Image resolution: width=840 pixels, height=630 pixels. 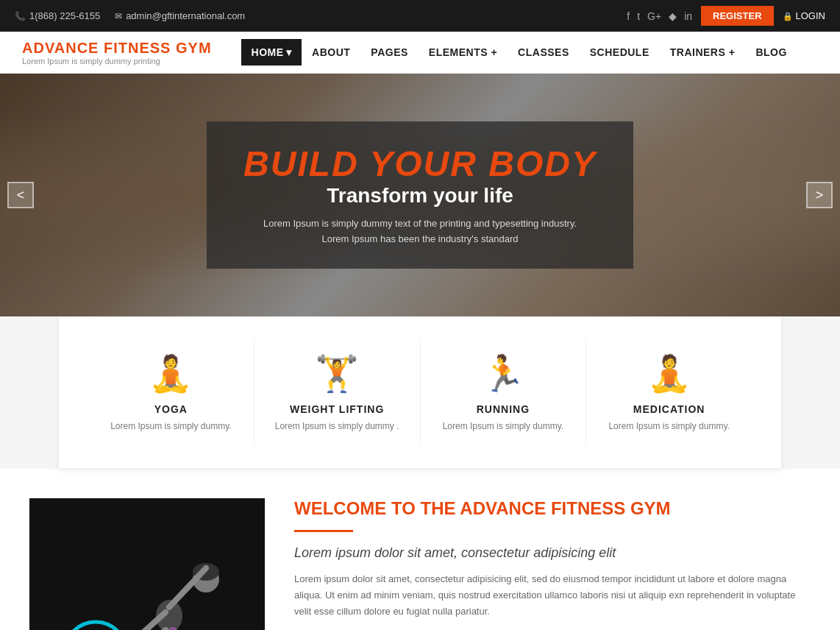 I want to click on logo-plain: ADVANCE FITNESS, so click(x=99, y=48).